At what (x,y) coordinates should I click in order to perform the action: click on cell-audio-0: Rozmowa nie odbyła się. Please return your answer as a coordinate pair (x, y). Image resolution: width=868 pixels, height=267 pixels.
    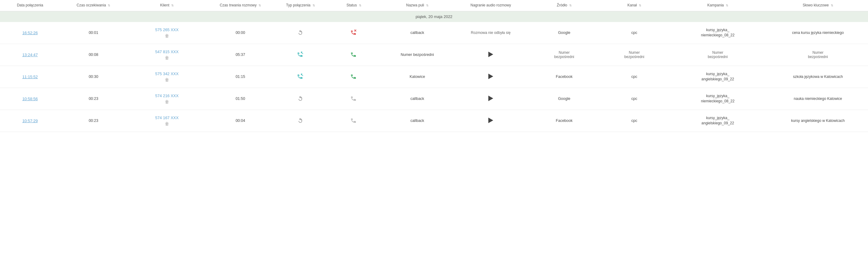
    Looking at the image, I should click on (491, 33).